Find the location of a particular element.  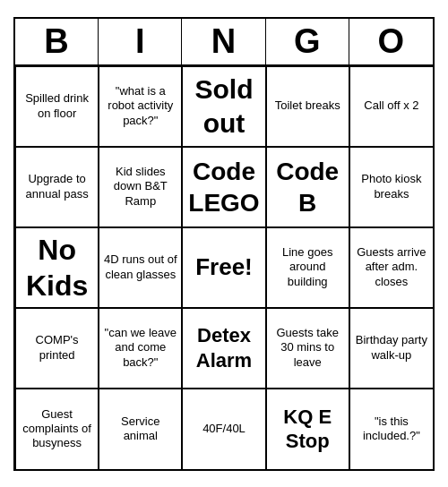

bingo-cell-16: "can we leave and come back?" is located at coordinates (140, 348).